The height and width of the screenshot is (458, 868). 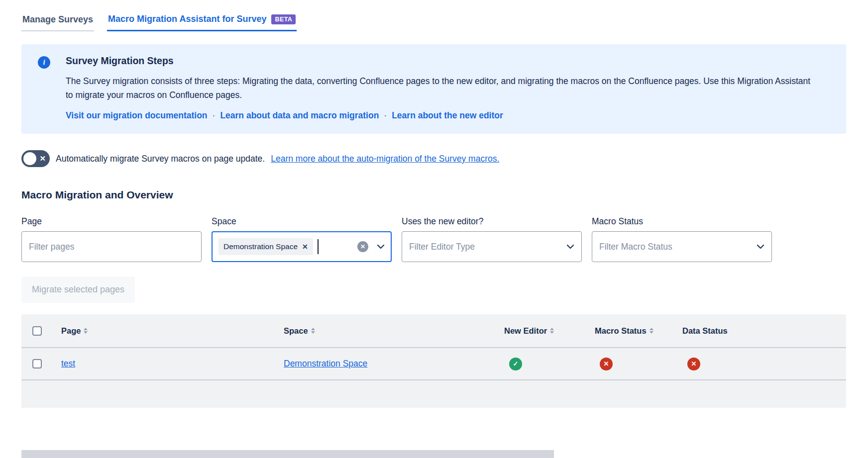 What do you see at coordinates (202, 22) in the screenshot?
I see `tab-macro-migration-assistant: Macro Migration Assistant for Survey BET…` at bounding box center [202, 22].